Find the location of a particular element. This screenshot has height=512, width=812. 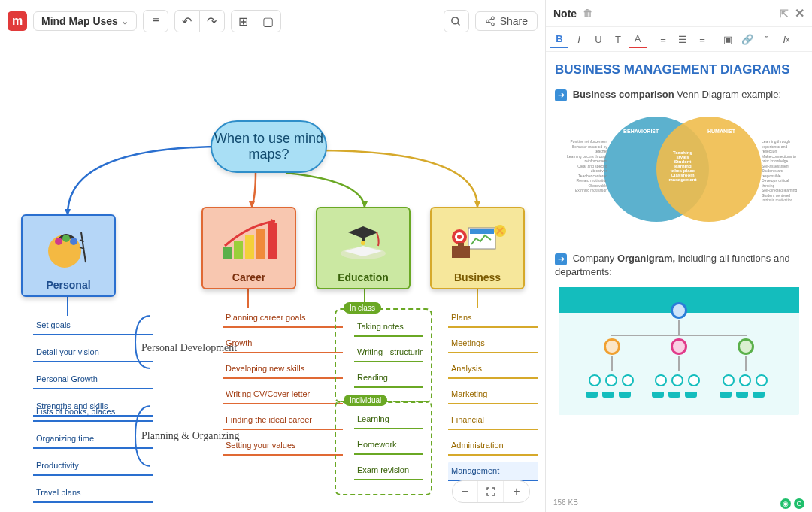

align-button: ≡ is located at coordinates (702, 39).